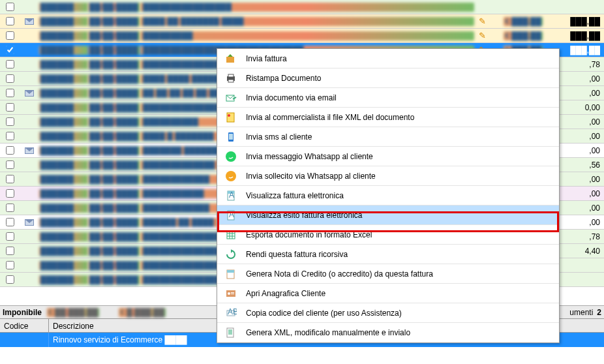 This screenshot has width=604, height=364. What do you see at coordinates (288, 98) in the screenshot?
I see `menu-item-label: Invia documento via email` at bounding box center [288, 98].